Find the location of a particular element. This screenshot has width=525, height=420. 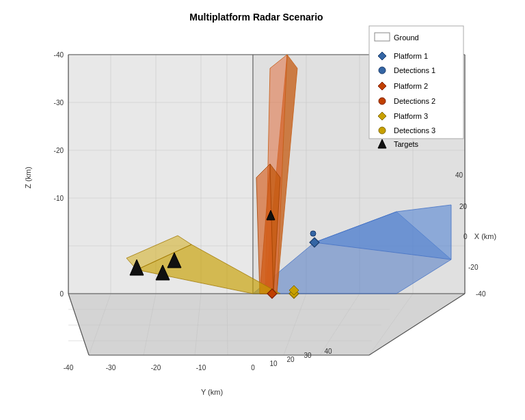

detection1-marker is located at coordinates (313, 234).